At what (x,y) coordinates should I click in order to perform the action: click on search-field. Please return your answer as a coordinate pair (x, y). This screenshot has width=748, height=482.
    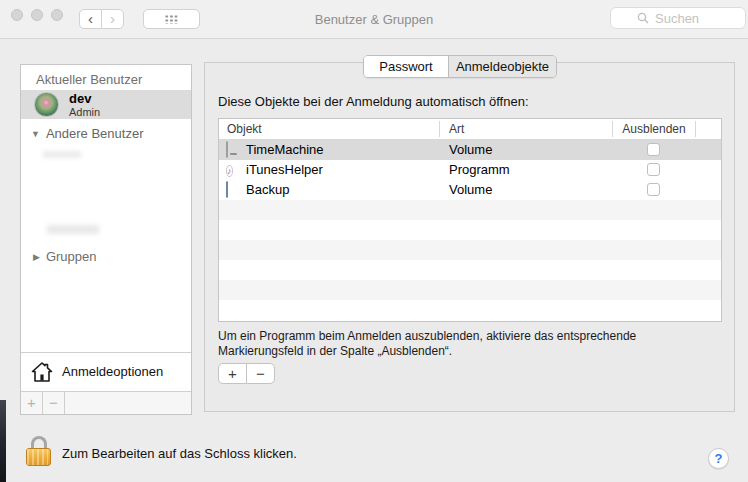
    Looking at the image, I should click on (678, 18).